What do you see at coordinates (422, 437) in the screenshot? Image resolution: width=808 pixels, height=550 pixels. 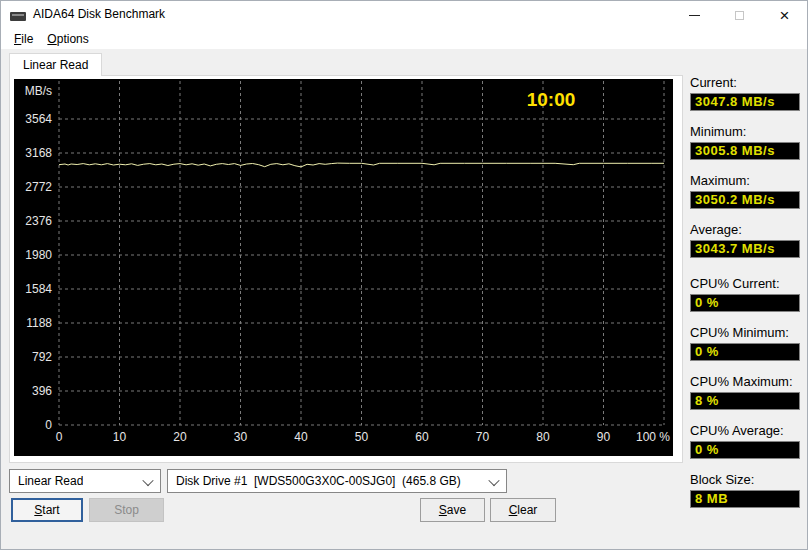 I see `svg-text: 60` at bounding box center [422, 437].